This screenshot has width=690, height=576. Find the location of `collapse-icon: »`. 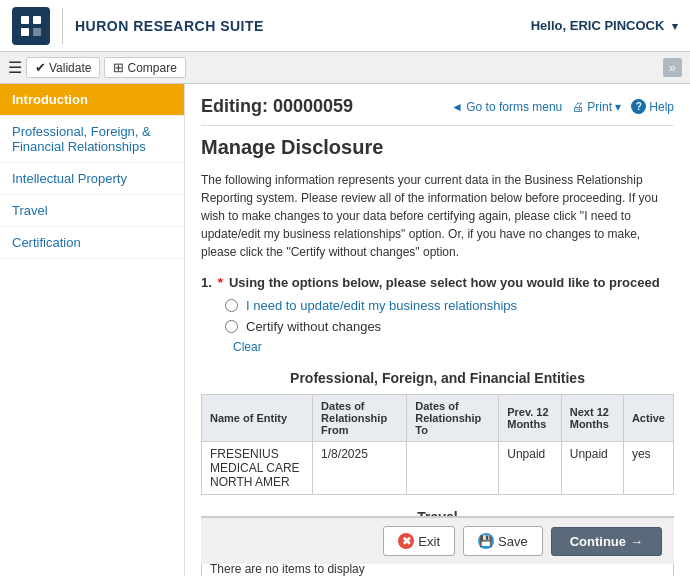

collapse-icon: » is located at coordinates (672, 68).